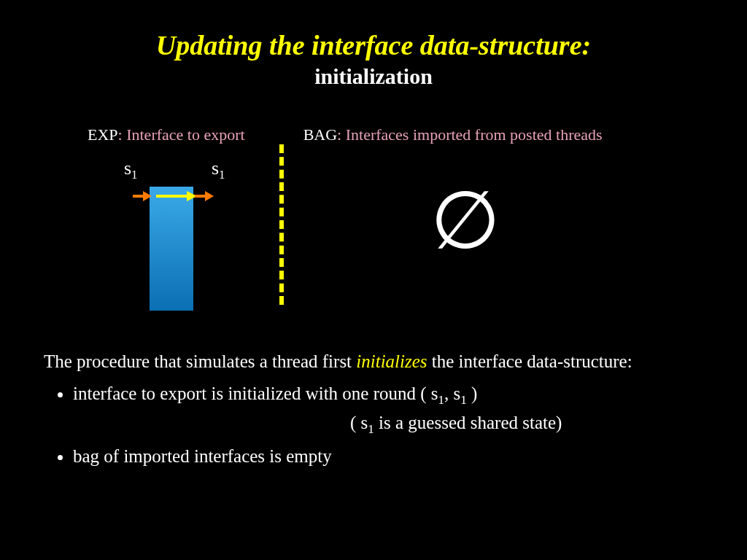  Describe the element at coordinates (98, 456) in the screenshot. I see `bullet2-pre: bag of` at that location.